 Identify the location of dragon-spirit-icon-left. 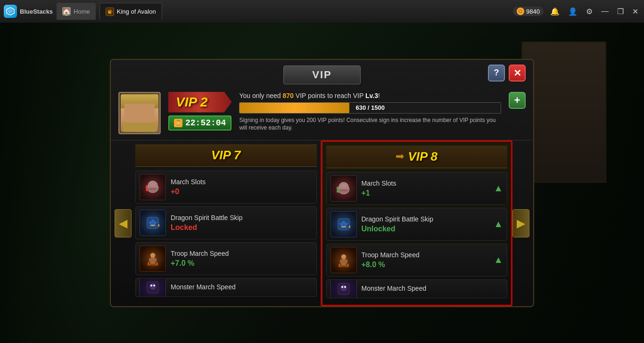
(153, 223).